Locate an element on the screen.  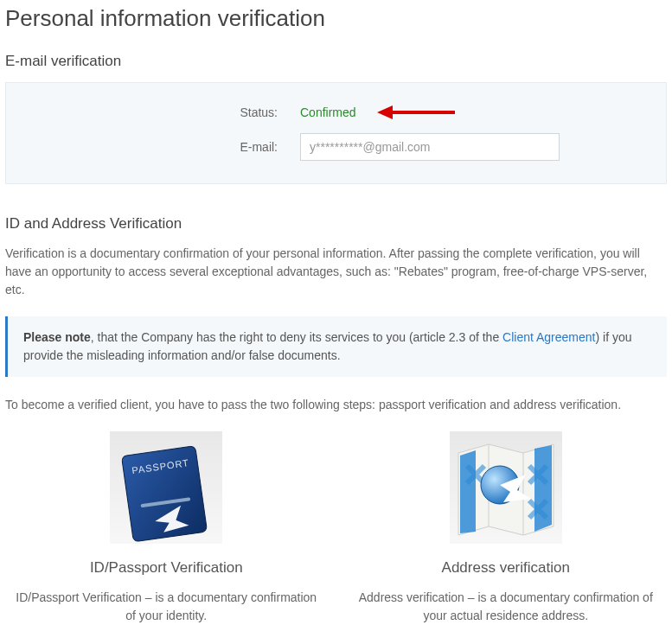
status-value: Confirmed is located at coordinates (329, 112).